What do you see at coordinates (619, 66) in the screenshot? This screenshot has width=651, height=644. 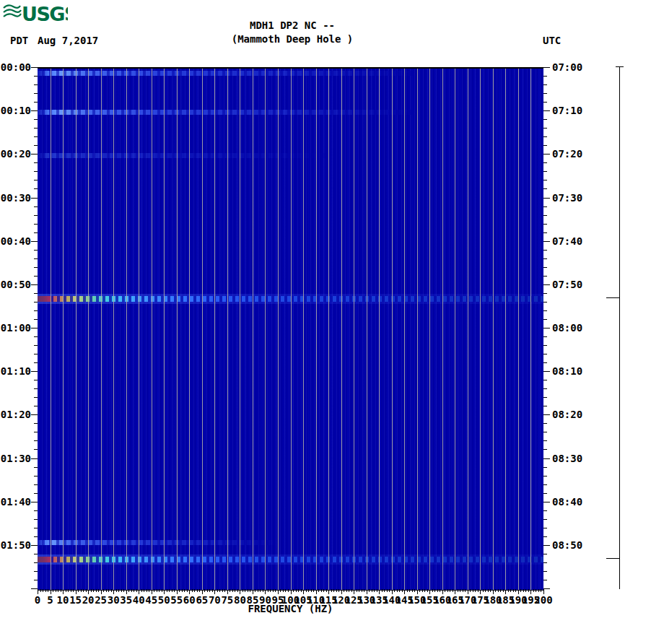 I see `scale-bar-top-tick` at bounding box center [619, 66].